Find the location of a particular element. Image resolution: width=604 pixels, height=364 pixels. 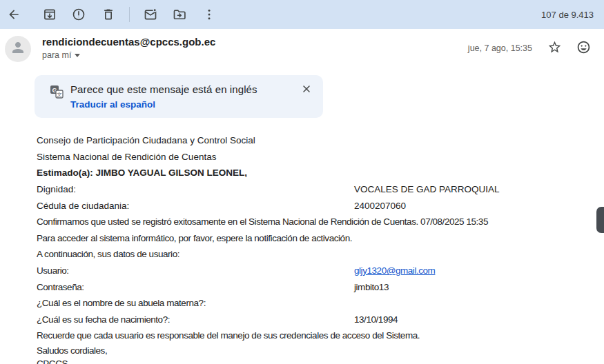

move-to-folder-icon is located at coordinates (179, 14).